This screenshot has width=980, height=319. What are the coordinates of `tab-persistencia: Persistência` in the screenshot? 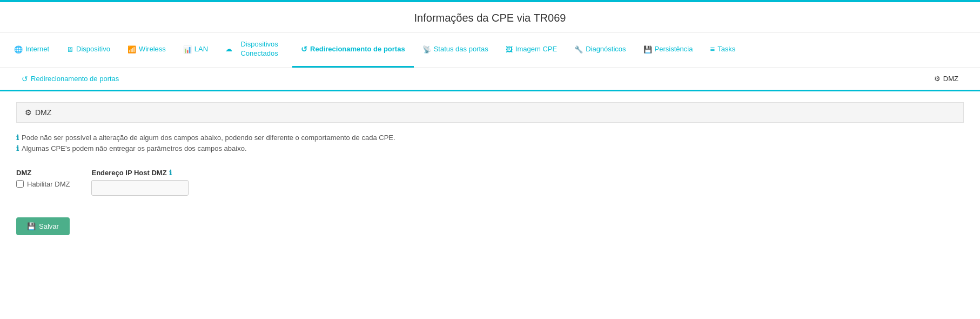 It's located at (668, 50).